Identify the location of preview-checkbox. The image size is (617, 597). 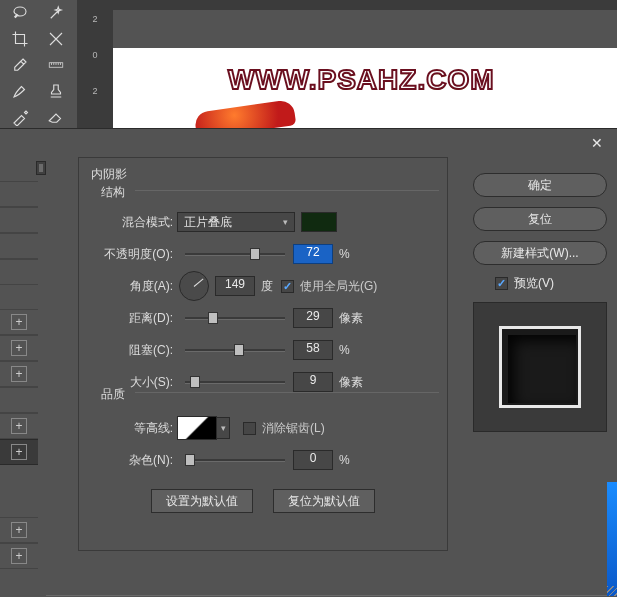
(502, 284).